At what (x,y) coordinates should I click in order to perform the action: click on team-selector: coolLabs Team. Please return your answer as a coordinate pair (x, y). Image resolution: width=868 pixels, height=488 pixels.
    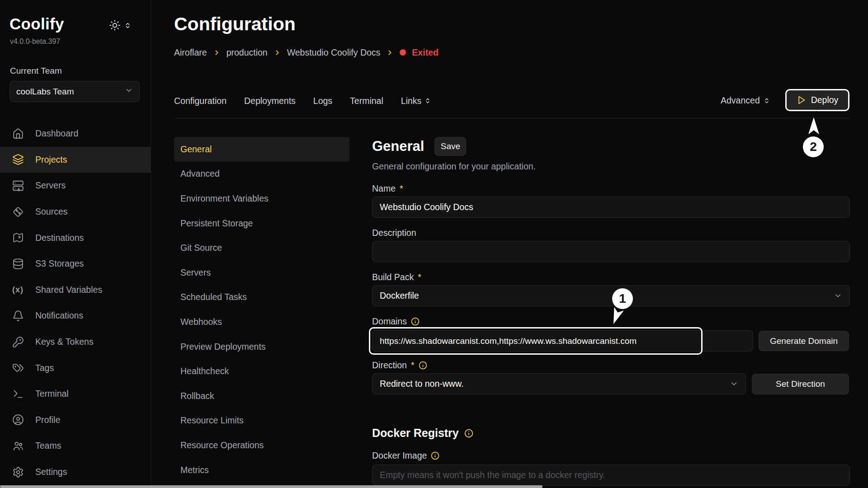
    Looking at the image, I should click on (75, 91).